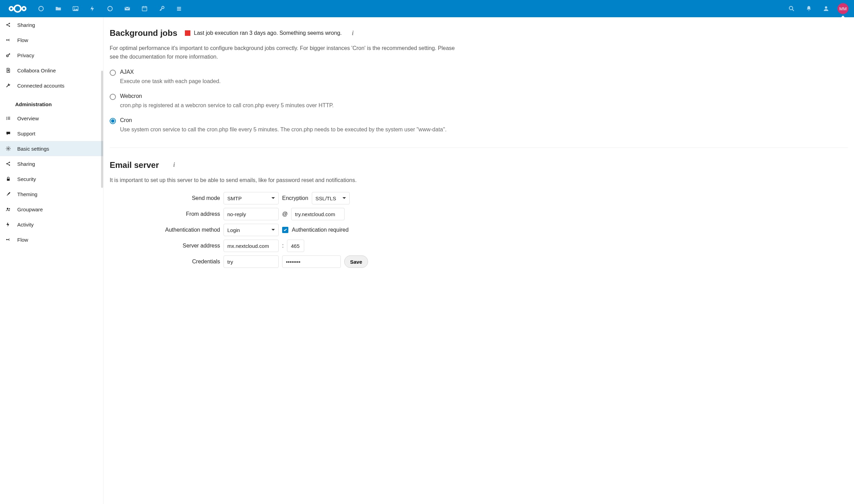 The height and width of the screenshot is (504, 854). Describe the element at coordinates (52, 209) in the screenshot. I see `sidebar-item-groupware: Groupware` at that location.